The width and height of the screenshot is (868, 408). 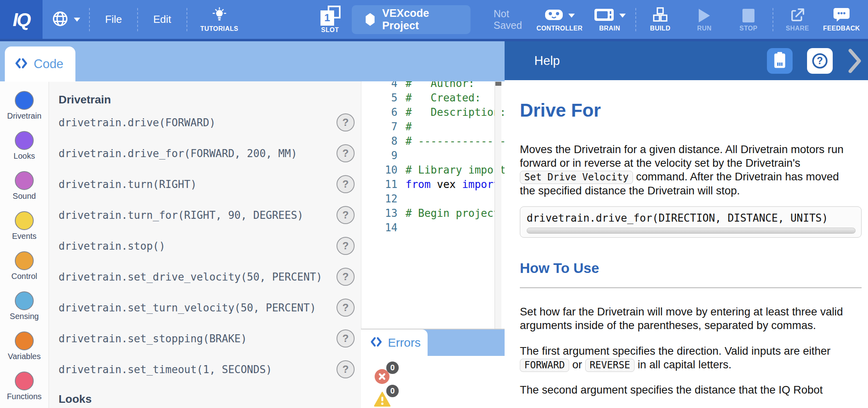 I want to click on command-code: drivetrain.drive(FORWARD), so click(x=137, y=123).